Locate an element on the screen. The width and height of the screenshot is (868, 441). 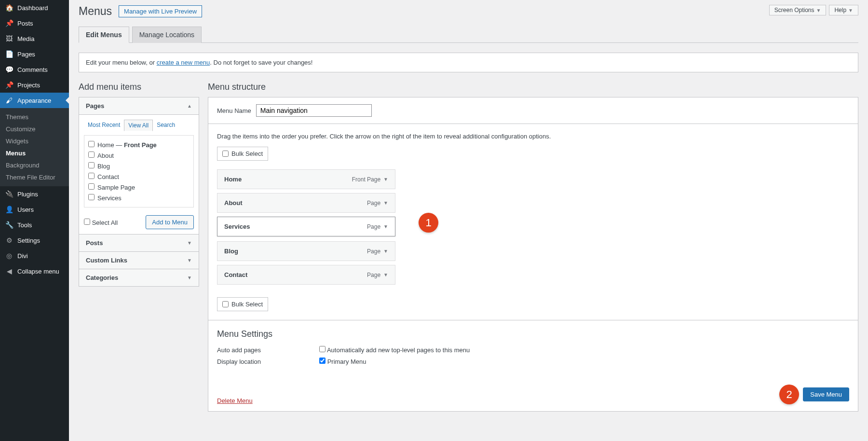
settings-icon: ⚙ is located at coordinates (9, 240).